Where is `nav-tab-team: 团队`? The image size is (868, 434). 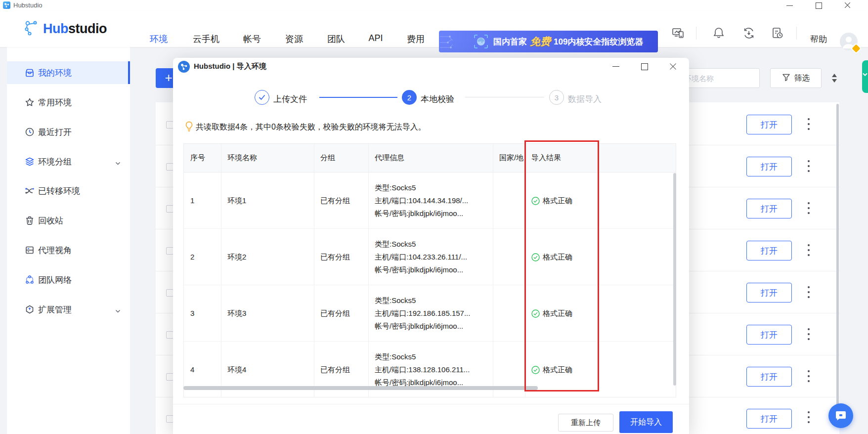 nav-tab-team: 团队 is located at coordinates (336, 39).